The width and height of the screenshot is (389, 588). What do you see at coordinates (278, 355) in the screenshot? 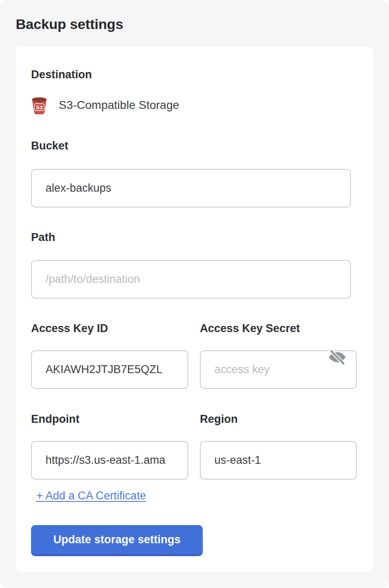
I see `access-key-secret-field: Access Key Secret` at bounding box center [278, 355].